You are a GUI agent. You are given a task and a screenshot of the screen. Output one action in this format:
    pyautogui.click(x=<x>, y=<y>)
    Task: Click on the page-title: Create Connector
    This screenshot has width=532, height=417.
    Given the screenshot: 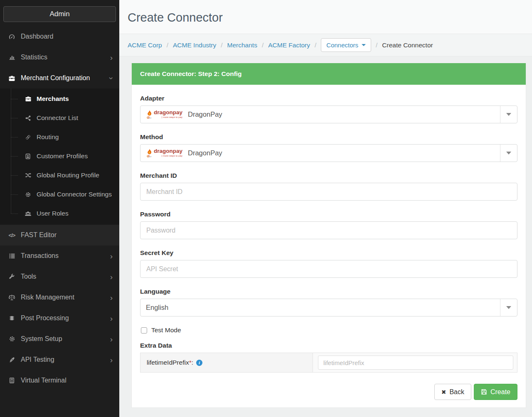 What is the action you would take?
    pyautogui.click(x=326, y=17)
    